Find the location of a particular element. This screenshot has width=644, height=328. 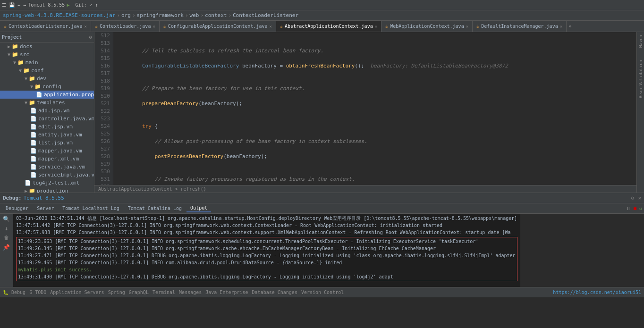

status-todo: 6 TODO is located at coordinates (38, 293).